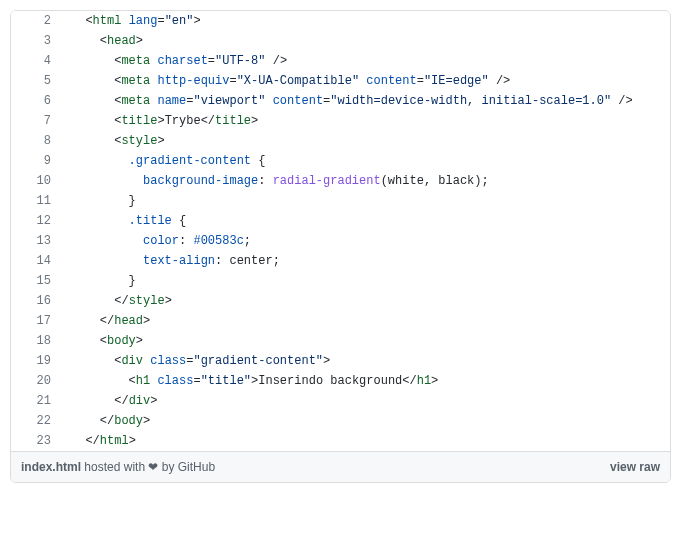  I want to click on code-line: 19 <div class="gradient-content">, so click(340, 361).